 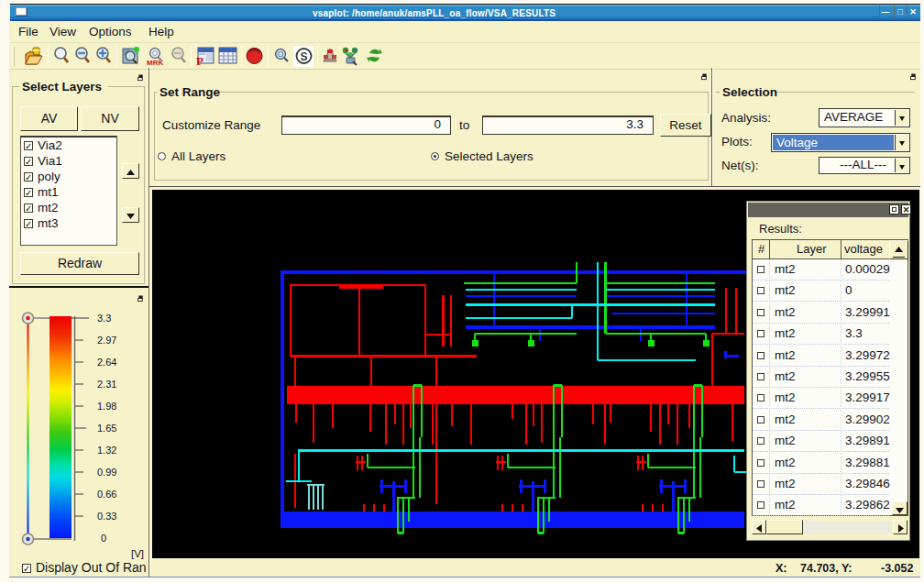 I want to click on svg-text: 1.98, so click(x=106, y=406).